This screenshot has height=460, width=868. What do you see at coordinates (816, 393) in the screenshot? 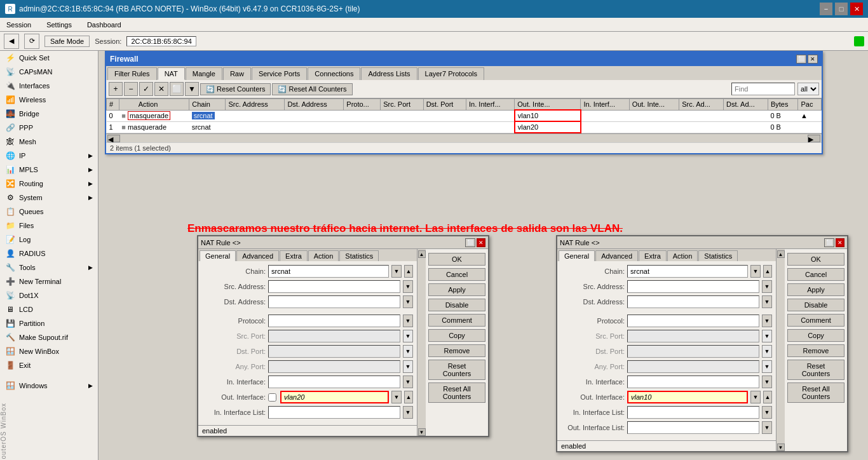
I see `dialog2-reset-all-counters-btn: Reset All Counters` at bounding box center [816, 393].